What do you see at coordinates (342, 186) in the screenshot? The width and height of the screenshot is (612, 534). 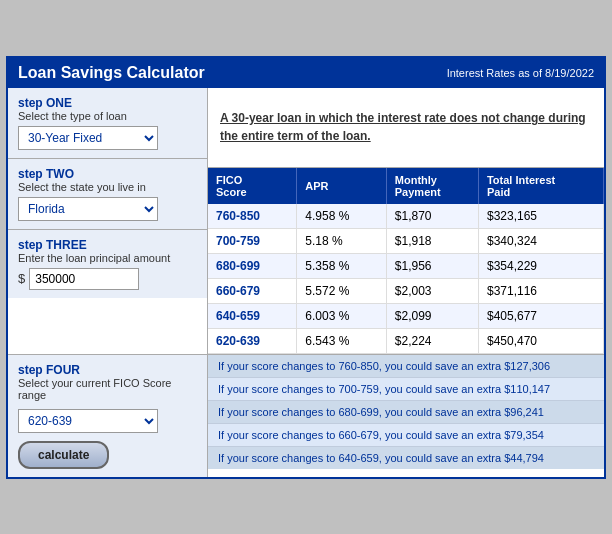 I see `col-apr: APR` at bounding box center [342, 186].